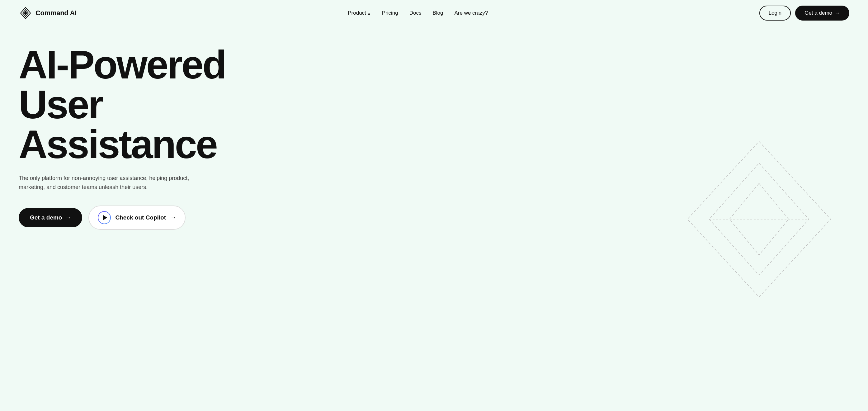 This screenshot has width=868, height=411. I want to click on get-demo-hero-button: Get a demo →, so click(51, 218).